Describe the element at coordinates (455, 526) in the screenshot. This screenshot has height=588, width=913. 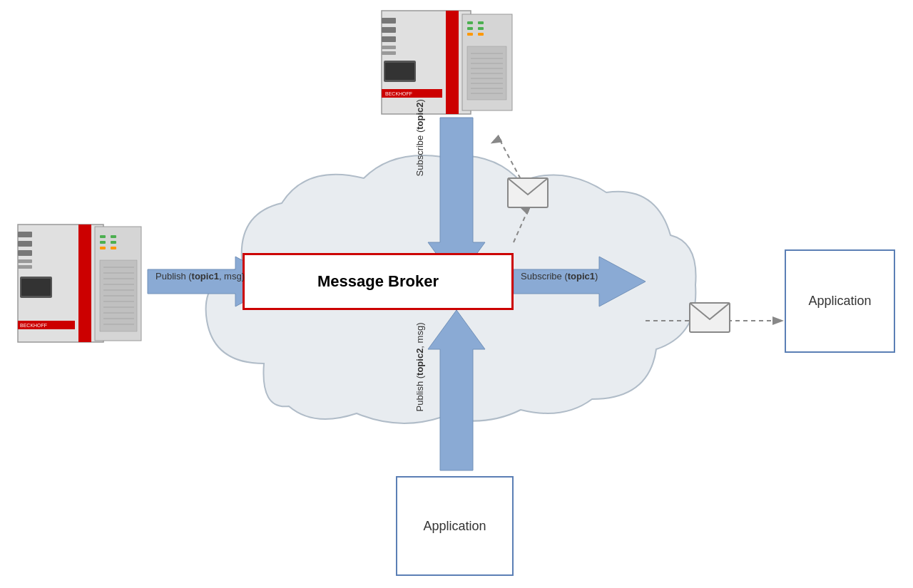
I see `app-box-bottom: Application` at that location.